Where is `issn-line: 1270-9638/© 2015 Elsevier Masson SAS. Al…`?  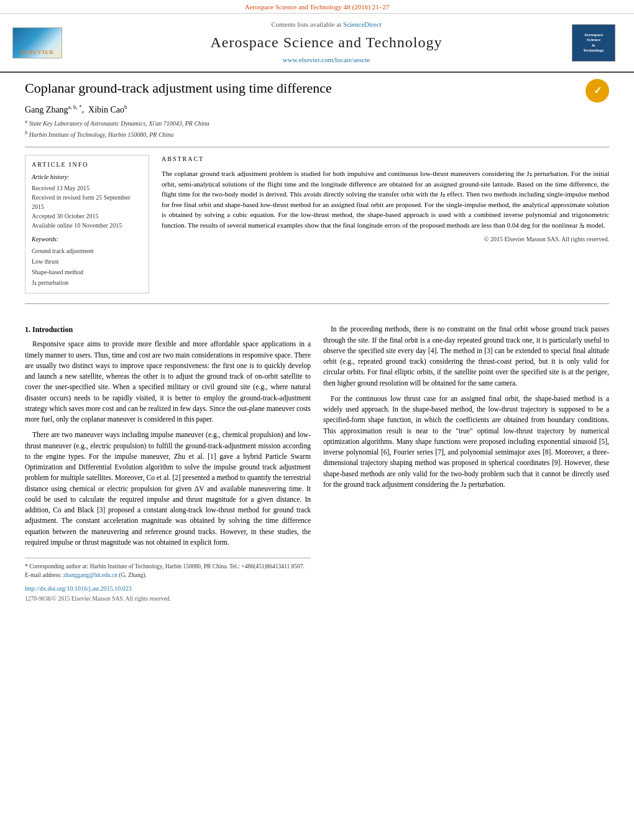 issn-line: 1270-9638/© 2015 Elsevier Masson SAS. Al… is located at coordinates (168, 599).